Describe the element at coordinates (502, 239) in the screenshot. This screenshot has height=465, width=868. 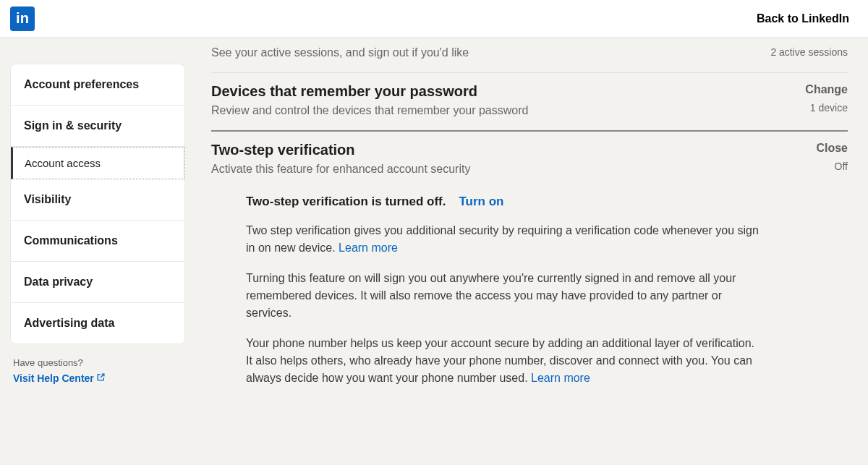
I see `text: Two step verification gives you addition…` at that location.